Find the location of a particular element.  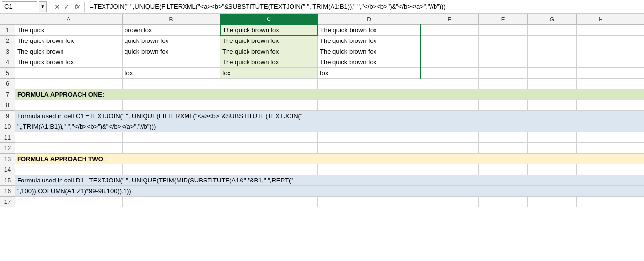

cell-14-B is located at coordinates (171, 170).